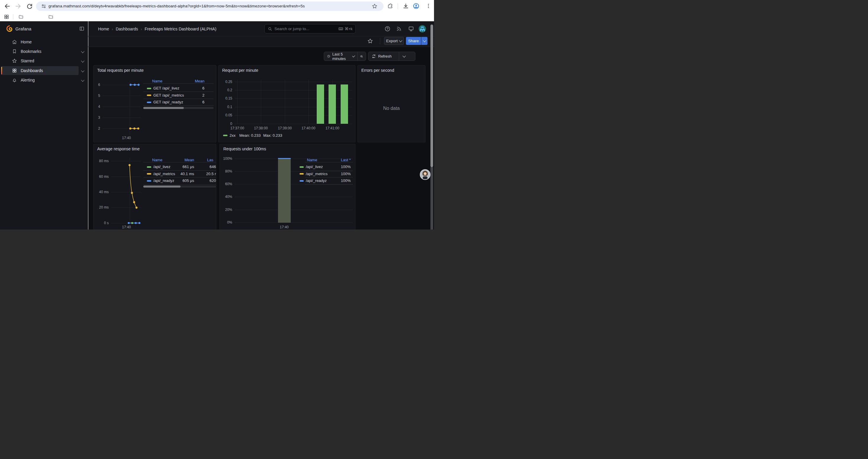 The image size is (868, 459). Describe the element at coordinates (157, 29) in the screenshot. I see `breadcrumb: Home › Dashboards › Freeleaps Metrics Da…` at that location.